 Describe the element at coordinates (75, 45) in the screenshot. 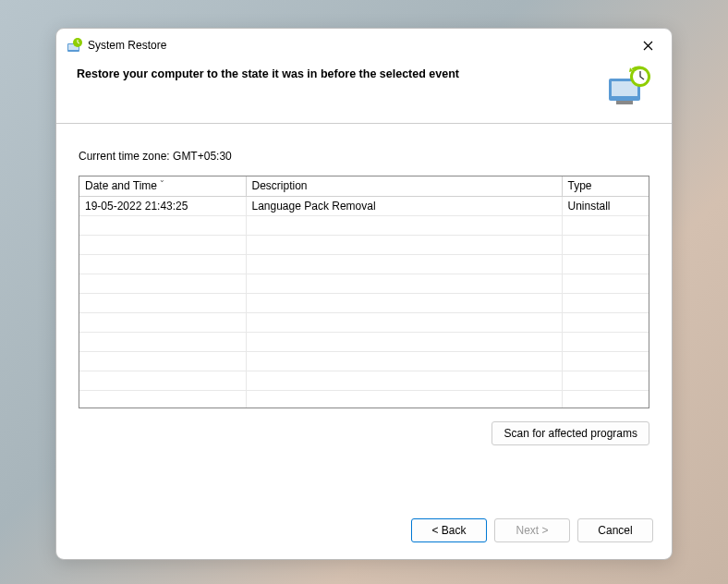

I see `system-restore-icon` at that location.